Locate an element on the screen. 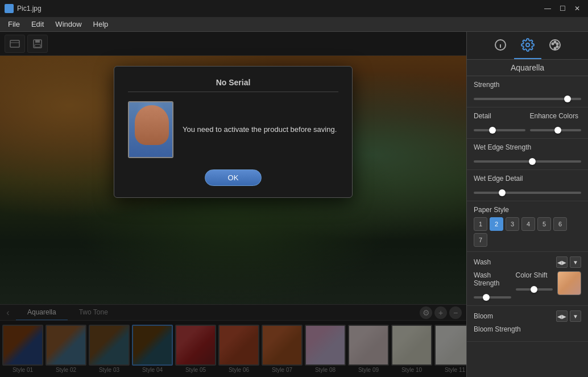  wash-controls: ◀▶ ▼ is located at coordinates (569, 262).